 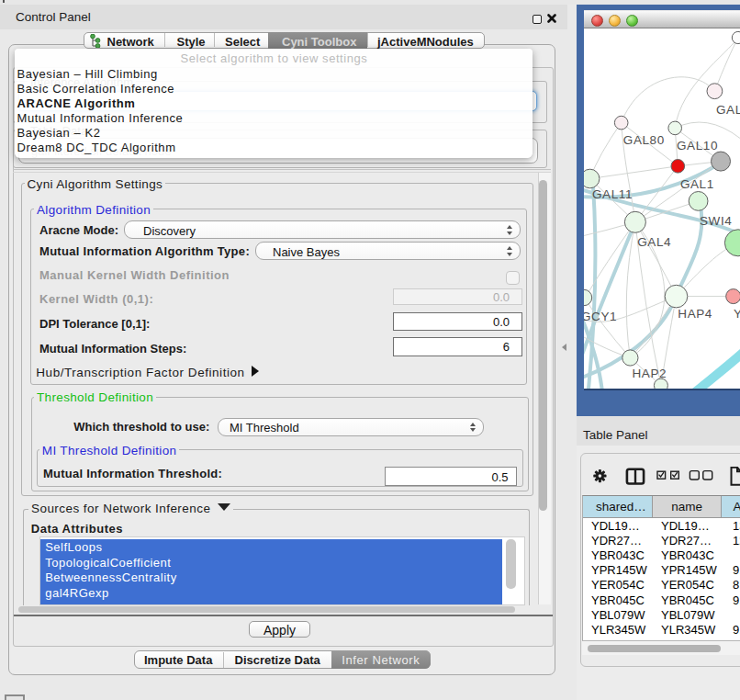 I want to click on svg-text: Y, so click(x=736, y=312).